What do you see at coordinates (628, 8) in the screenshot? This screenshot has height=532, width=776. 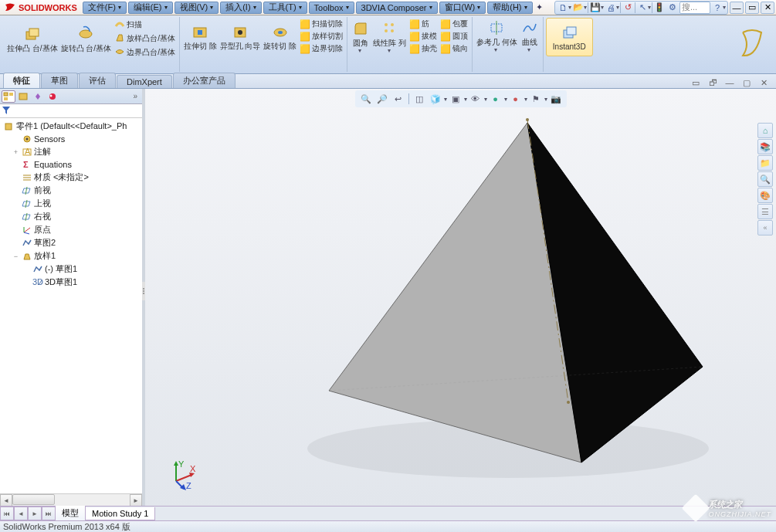 I see `rebuild-icon: ↺` at bounding box center [628, 8].